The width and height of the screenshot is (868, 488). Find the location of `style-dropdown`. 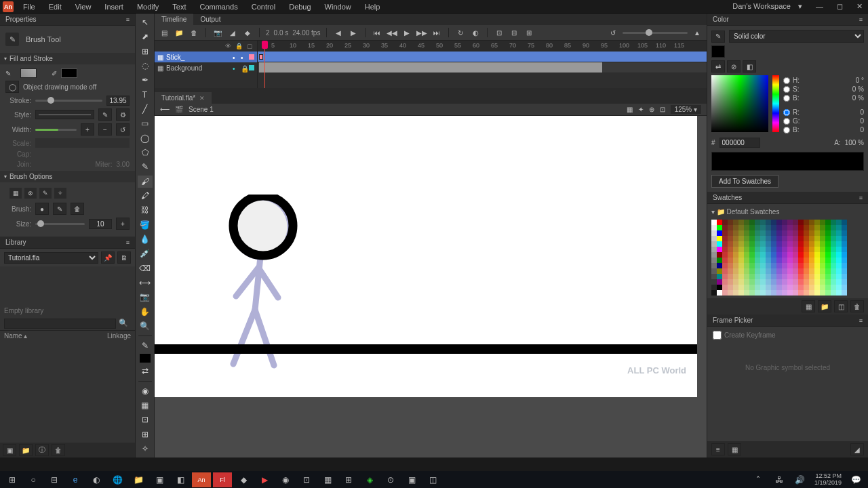

style-dropdown is located at coordinates (65, 115).